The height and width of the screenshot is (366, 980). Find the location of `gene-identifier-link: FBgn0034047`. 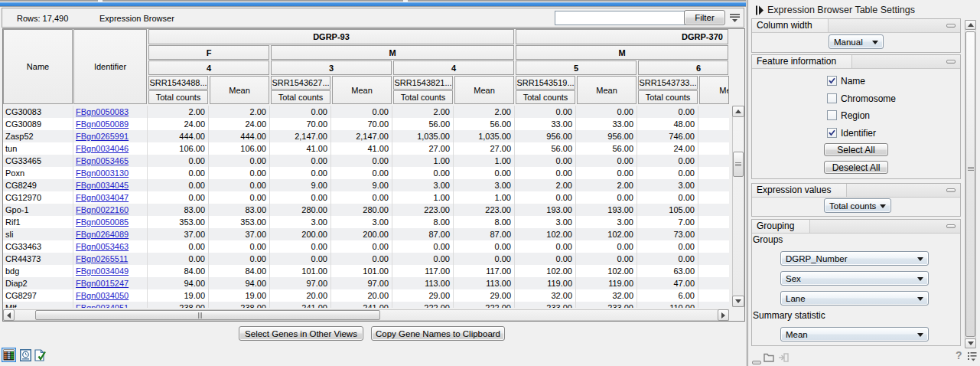

gene-identifier-link: FBgn0034047 is located at coordinates (103, 198).